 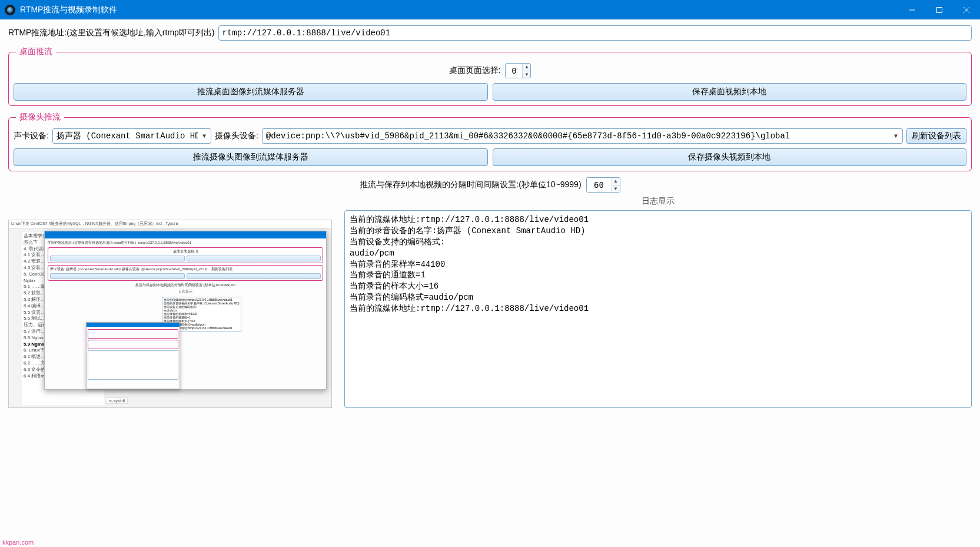 I want to click on save-camera-button: 保存摄像头视频到本地, so click(x=730, y=157).